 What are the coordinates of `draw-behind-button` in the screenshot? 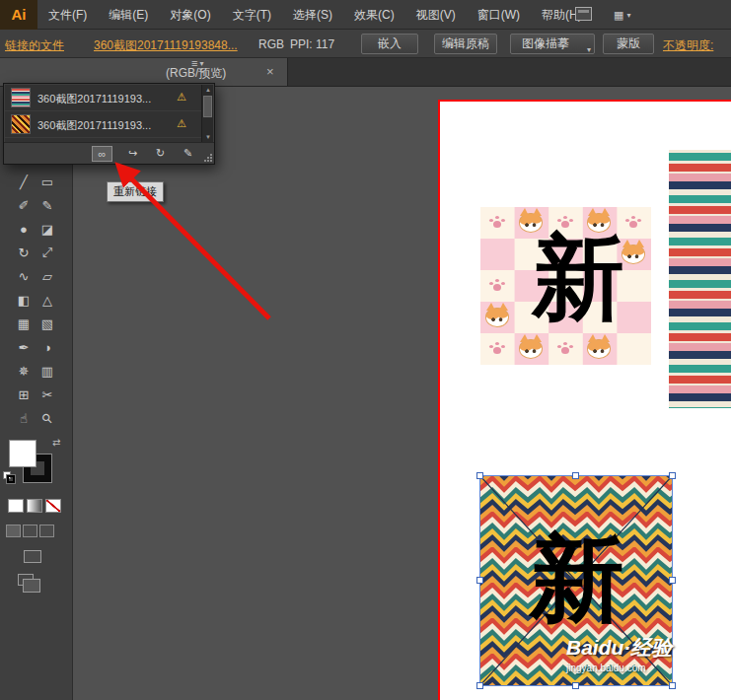 It's located at (30, 530).